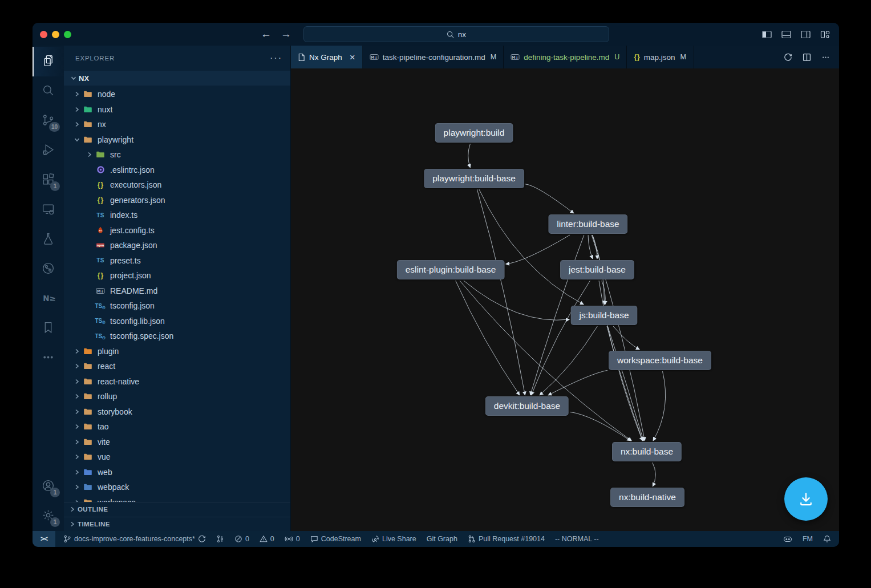  What do you see at coordinates (48, 269) in the screenshot?
I see `activity-item-git-graph` at bounding box center [48, 269].